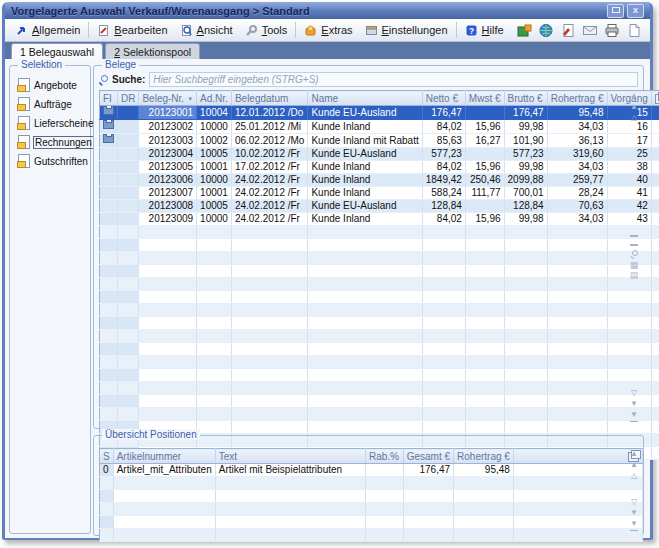  I want to click on table-row: 201230071000124.02.2012 /FrKunde Inland5…, so click(380, 194).